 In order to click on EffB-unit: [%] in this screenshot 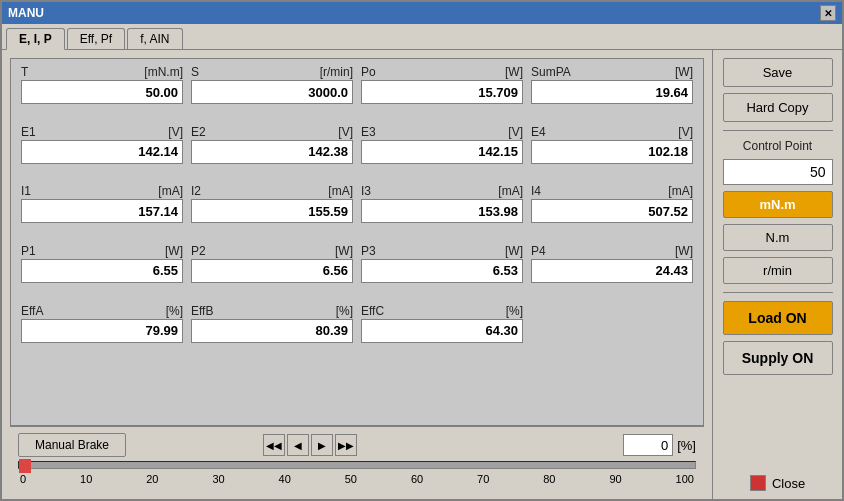, I will do `click(344, 311)`.